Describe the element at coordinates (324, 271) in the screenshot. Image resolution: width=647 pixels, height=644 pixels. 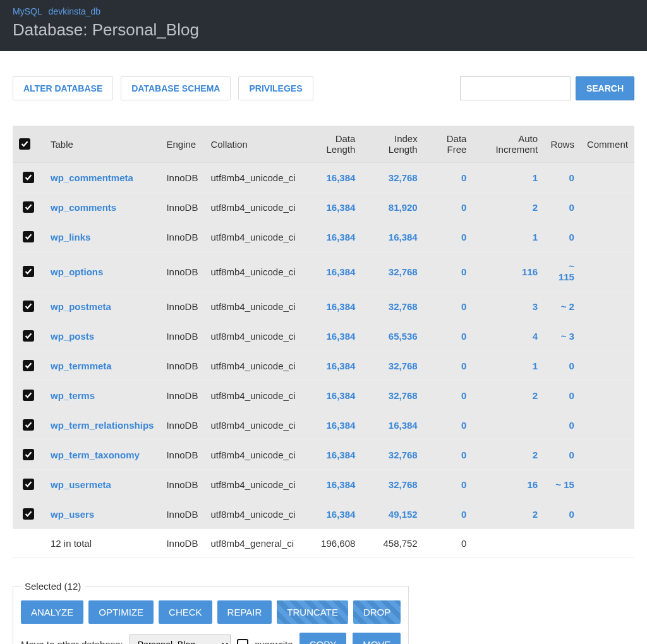
I see `table-row: wp_optionsInnoDButf8mb4_unicode_ci16,384…` at that location.